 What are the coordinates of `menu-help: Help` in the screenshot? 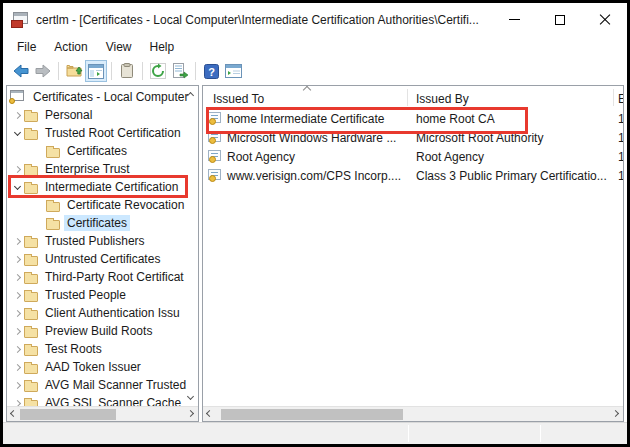 It's located at (162, 47).